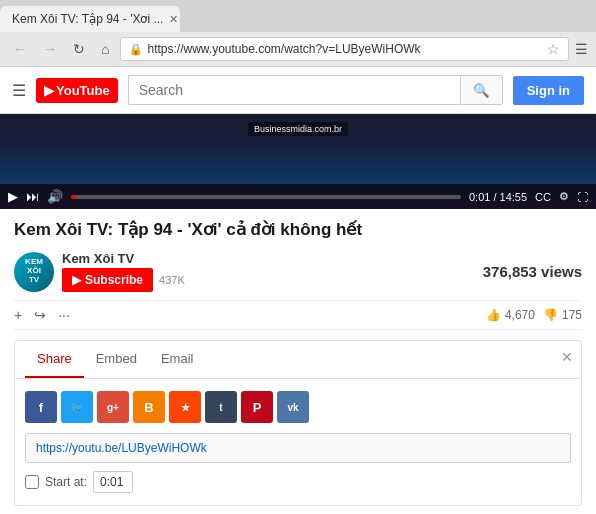  Describe the element at coordinates (90, 19) in the screenshot. I see `active-tab: Kem Xôi TV: Tập 94 - 'Xơi ... ✕` at that location.